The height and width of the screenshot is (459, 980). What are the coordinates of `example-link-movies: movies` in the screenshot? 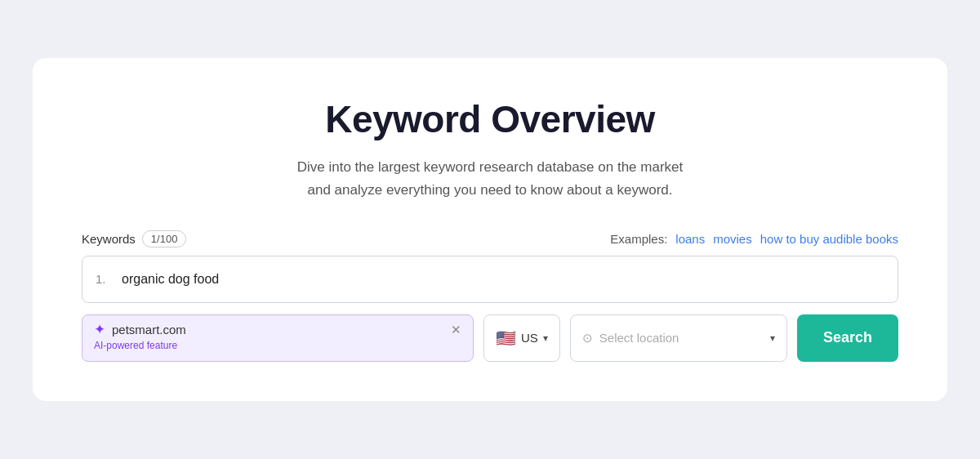 It's located at (733, 238).